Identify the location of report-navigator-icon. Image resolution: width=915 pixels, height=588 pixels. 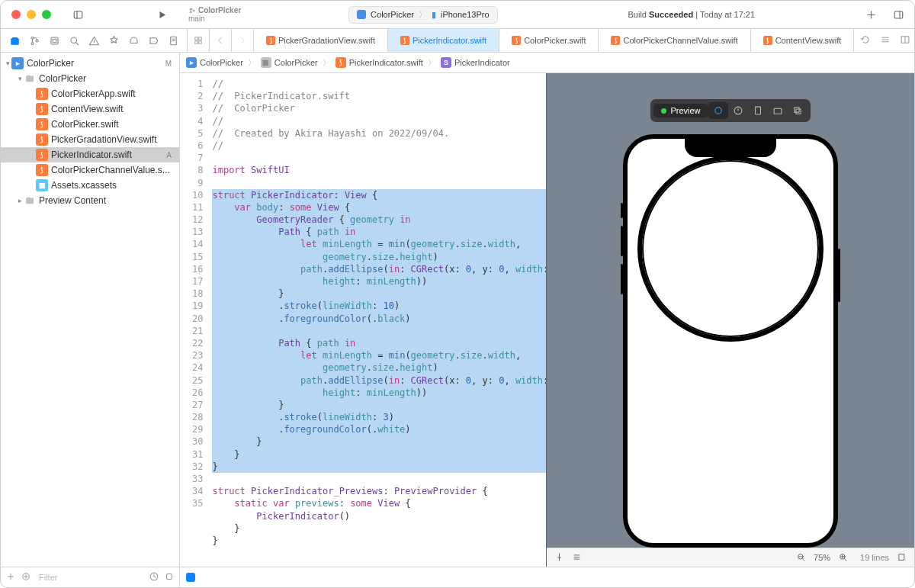
(173, 40).